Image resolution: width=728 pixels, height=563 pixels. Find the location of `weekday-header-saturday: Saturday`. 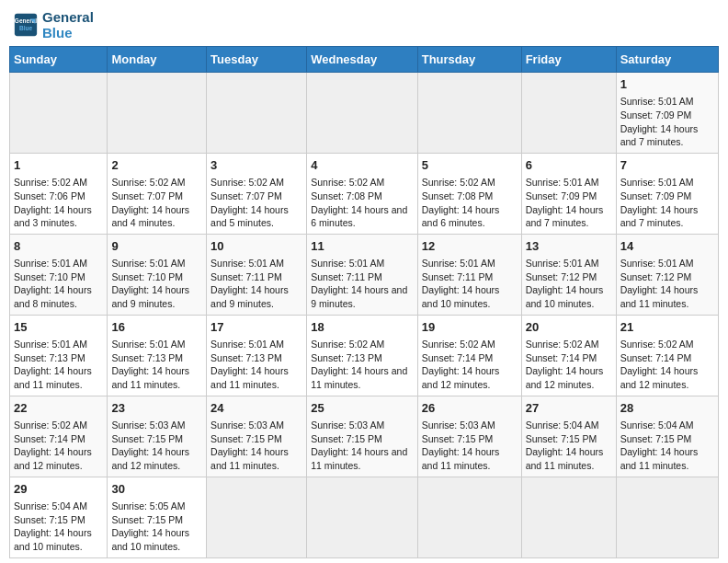

weekday-header-saturday: Saturday is located at coordinates (667, 60).